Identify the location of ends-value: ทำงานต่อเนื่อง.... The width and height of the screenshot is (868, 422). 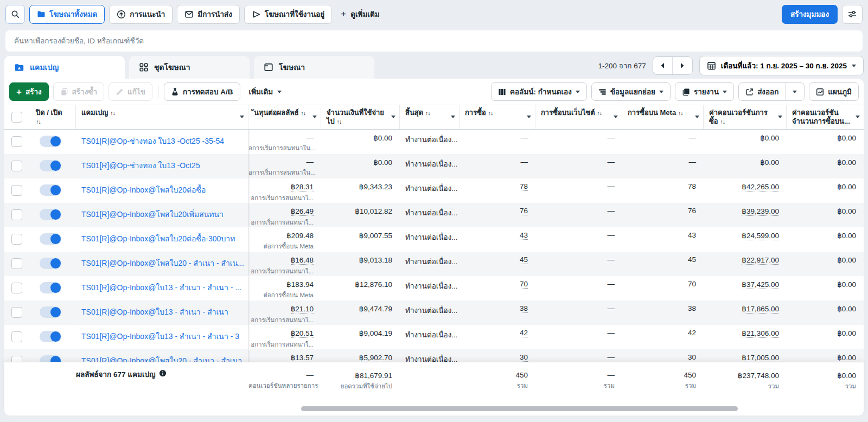
(432, 139).